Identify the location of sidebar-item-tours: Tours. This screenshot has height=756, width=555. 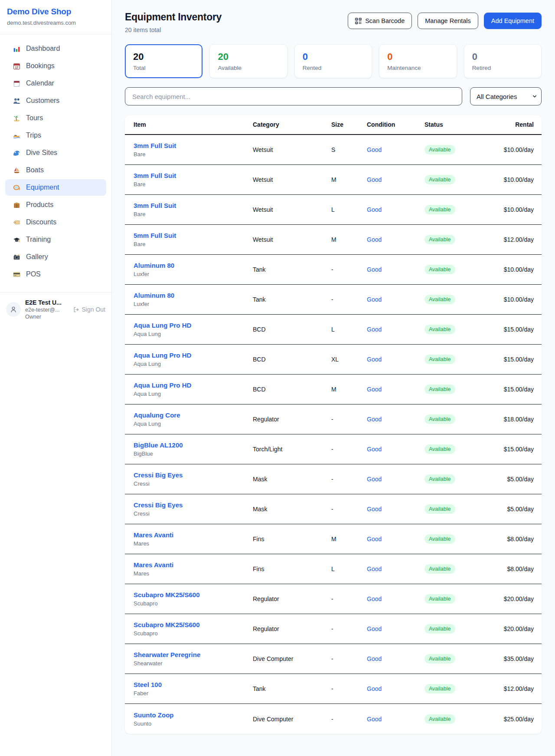
(56, 118).